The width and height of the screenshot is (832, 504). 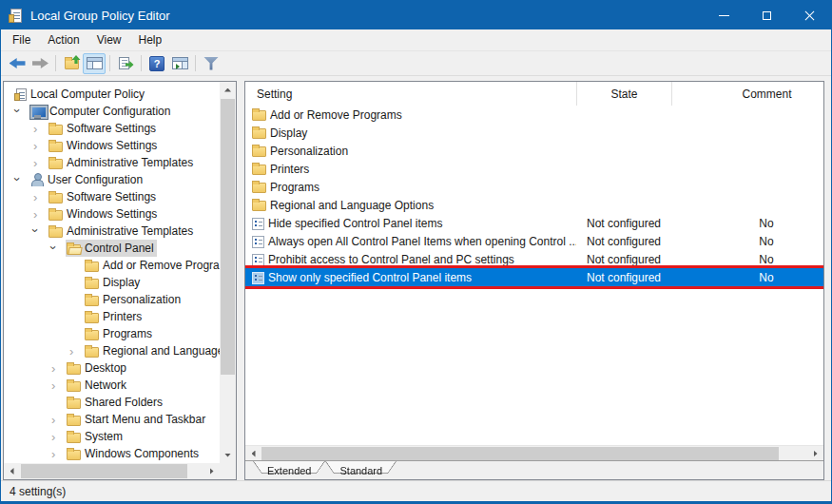 I want to click on list-row-programs: Programs, so click(x=534, y=186).